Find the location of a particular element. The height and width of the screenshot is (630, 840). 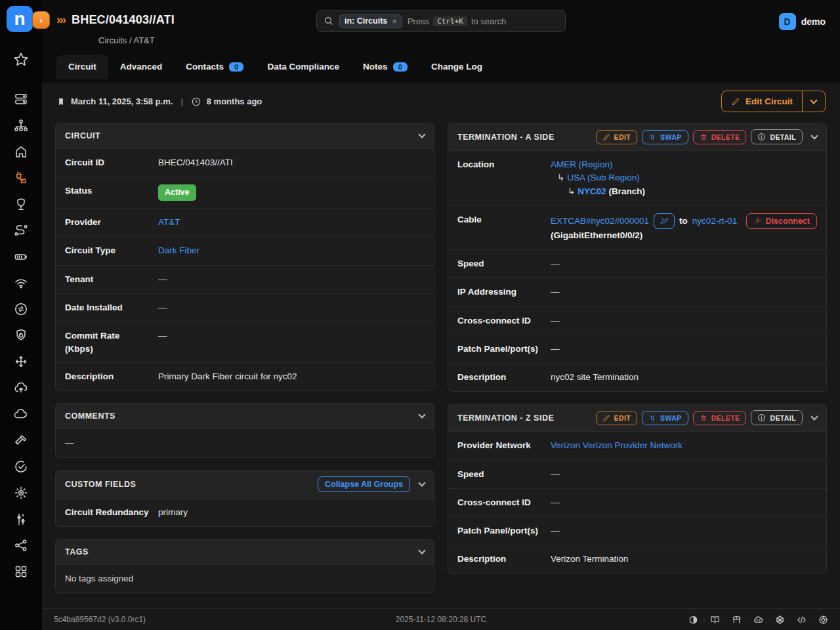

termination-a-collapse-icon is located at coordinates (814, 135).